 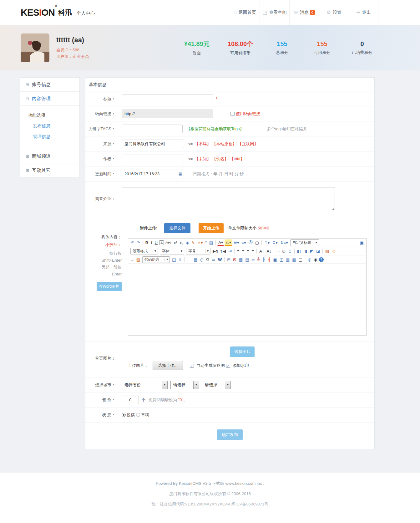 What do you see at coordinates (248, 251) in the screenshot?
I see `align-right-icon: ≡` at bounding box center [248, 251].